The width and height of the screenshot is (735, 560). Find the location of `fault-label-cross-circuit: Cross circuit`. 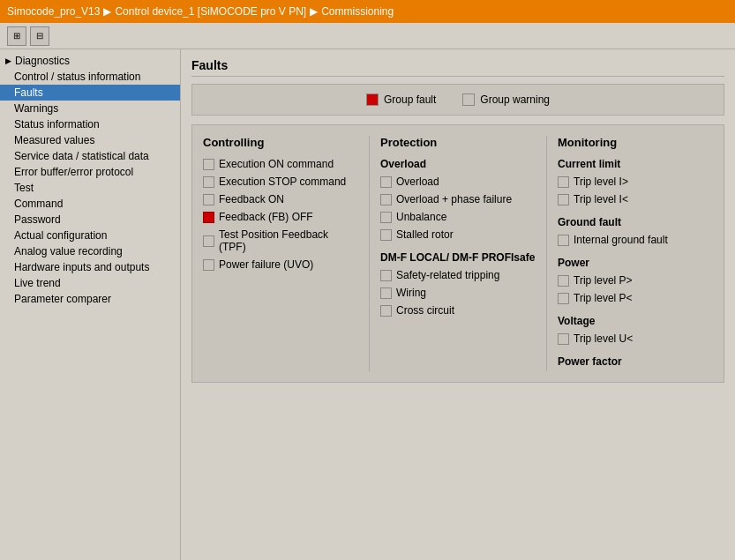

fault-label-cross-circuit: Cross circuit is located at coordinates (425, 310).